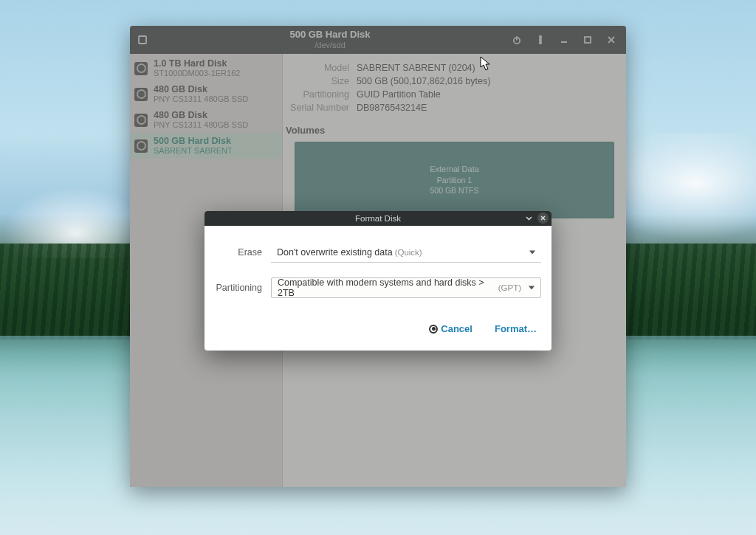 The width and height of the screenshot is (756, 535). I want to click on partitioning-value: Compatible with modern systems and hard …, so click(387, 288).